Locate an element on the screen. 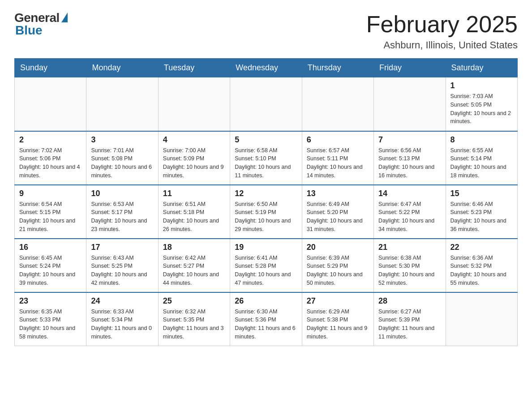 This screenshot has height=411, width=532. day-info: Sunrise: 6:54 AMSunset: 5:15 PMDaylight:… is located at coordinates (50, 217).